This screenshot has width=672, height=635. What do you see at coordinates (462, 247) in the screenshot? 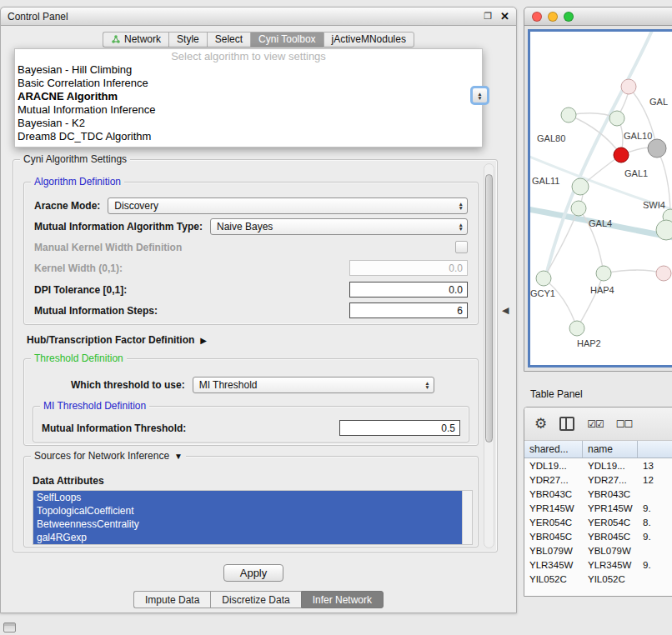
I see `manual-kernel-width-checkbox` at bounding box center [462, 247].